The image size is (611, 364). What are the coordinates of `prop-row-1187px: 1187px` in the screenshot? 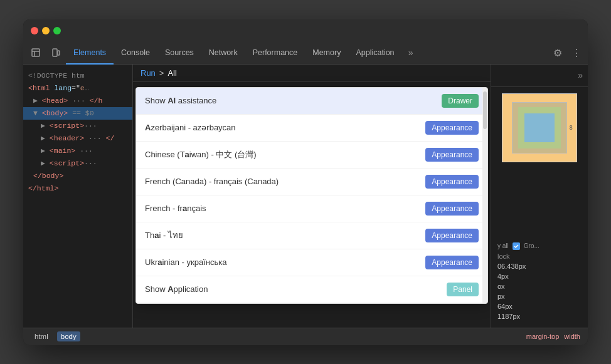 It's located at (539, 316).